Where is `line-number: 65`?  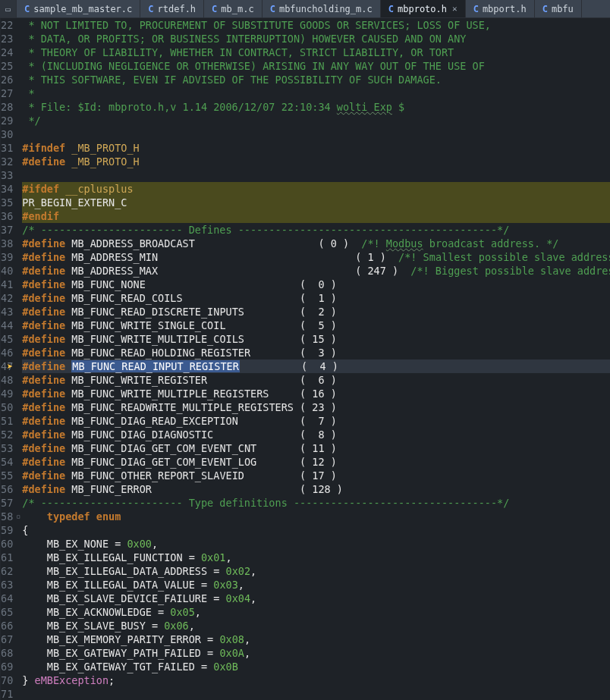 line-number: 65 is located at coordinates (7, 612).